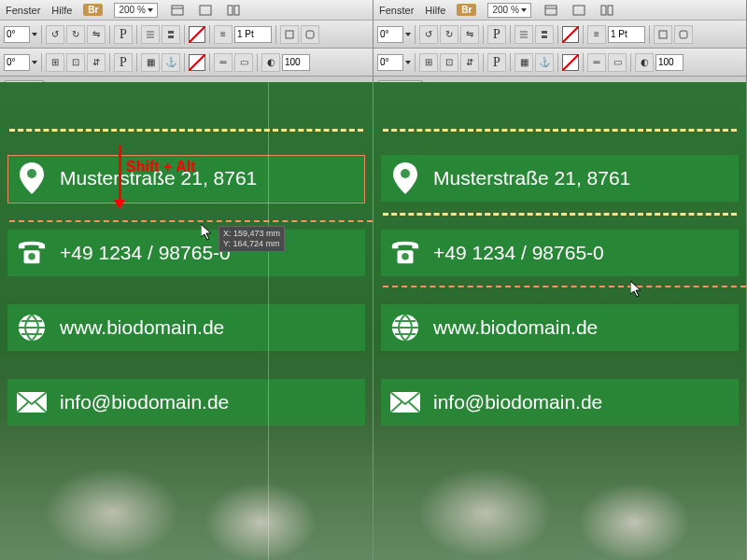 This screenshot has height=560, width=747. Describe the element at coordinates (560, 10) in the screenshot. I see `menu-bar: Fenster Hilfe Br 200 %` at that location.